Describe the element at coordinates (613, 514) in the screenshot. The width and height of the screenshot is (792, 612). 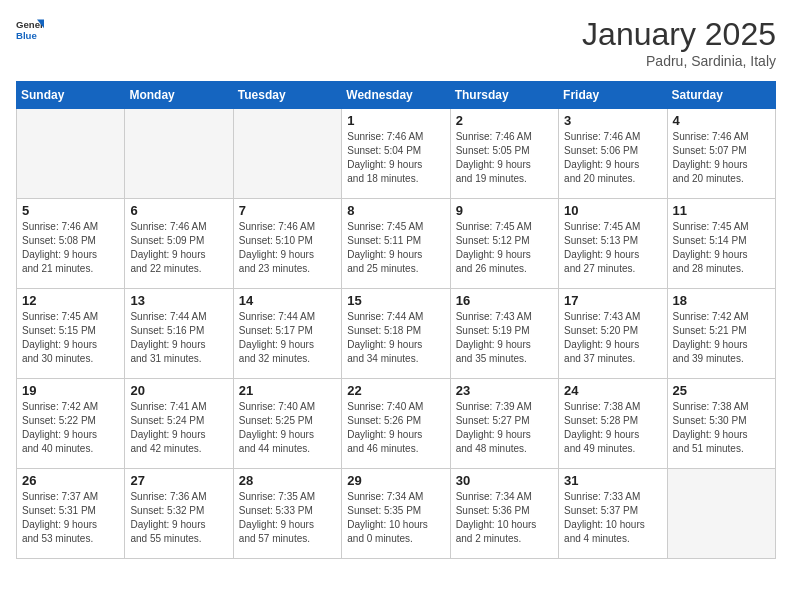
I see `calendar-cell: 31Sunrise: 7:33 AM Sunset: 5:37 PM Dayli…` at that location.